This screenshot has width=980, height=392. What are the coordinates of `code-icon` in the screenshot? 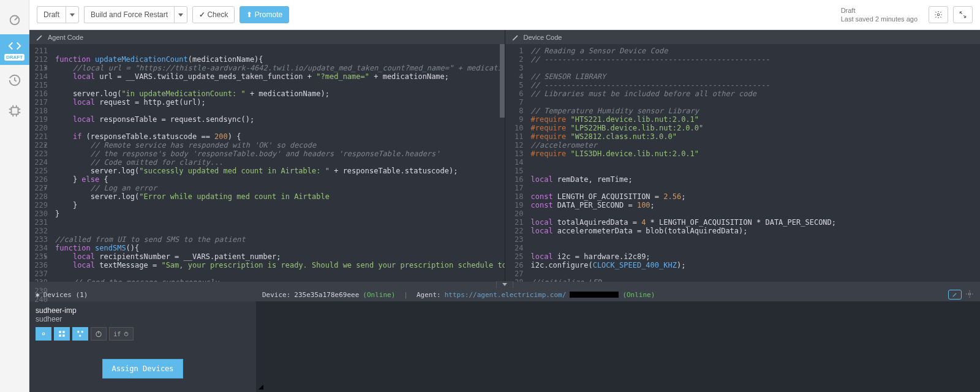 It's located at (15, 46).